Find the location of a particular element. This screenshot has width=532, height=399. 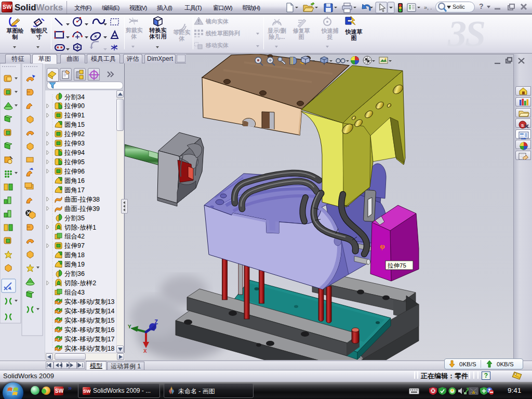

svg-text: 分割35 is located at coordinates (75, 218).